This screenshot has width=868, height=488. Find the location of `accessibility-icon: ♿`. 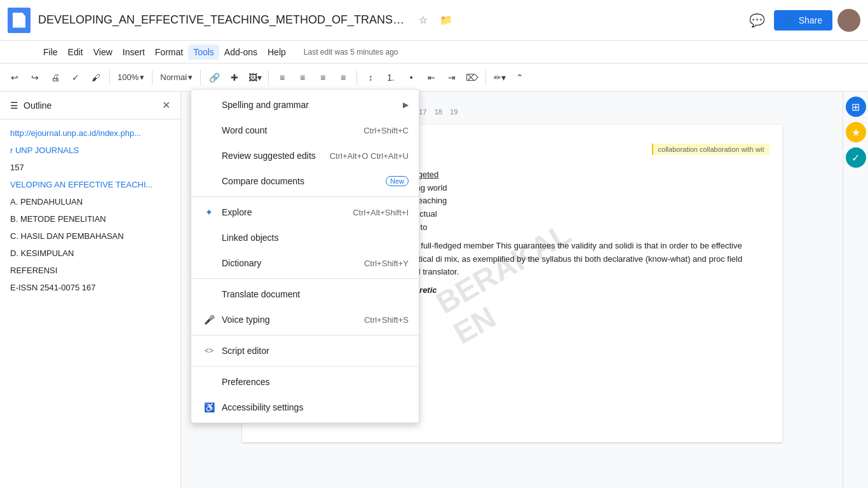

accessibility-icon: ♿ is located at coordinates (209, 407).